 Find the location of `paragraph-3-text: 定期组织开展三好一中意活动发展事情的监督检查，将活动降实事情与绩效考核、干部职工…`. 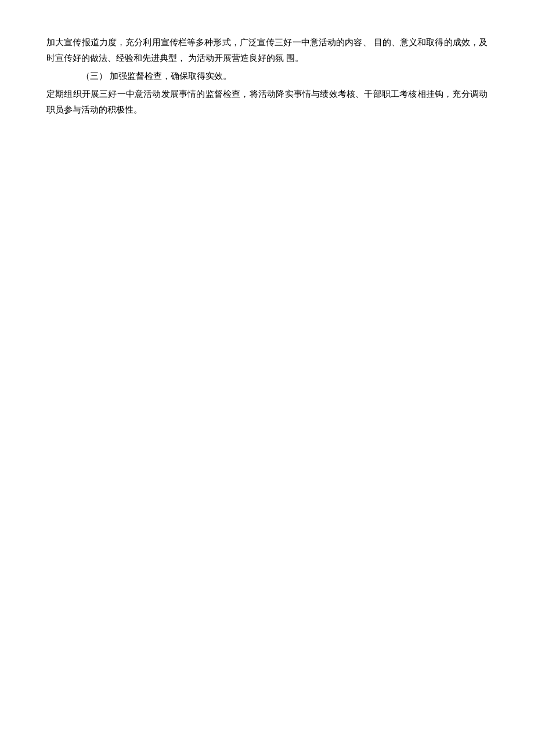

paragraph-3-text: 定期组织开展三好一中意活动发展事情的监督检查，将活动降实事情与绩效考核、干部职工… is located at coordinates (267, 102).